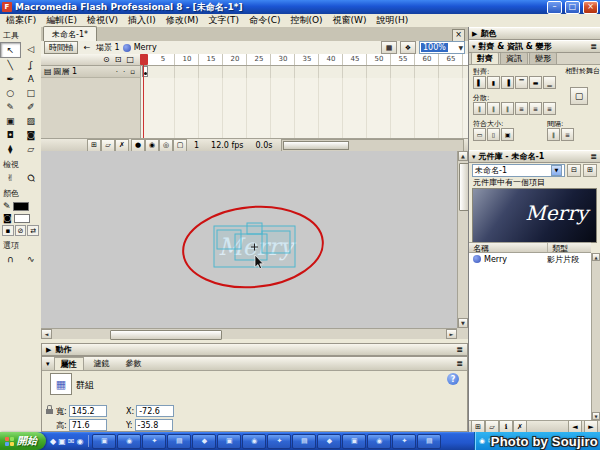  I want to click on text-tool-button: A, so click(32, 79).